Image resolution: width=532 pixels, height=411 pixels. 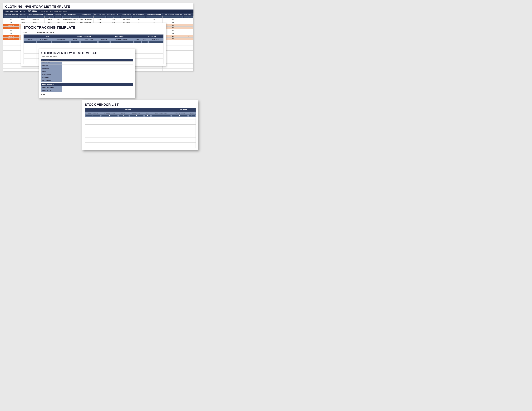 What do you see at coordinates (52, 63) in the screenshot?
I see `field-label: ITEM NAME` at bounding box center [52, 63].